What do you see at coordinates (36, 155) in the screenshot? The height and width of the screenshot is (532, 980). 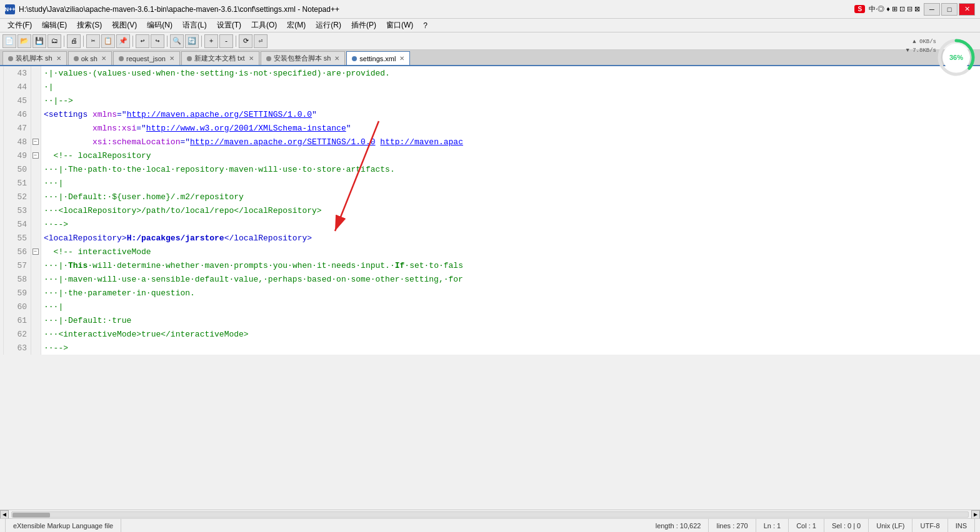 I see `fold-49: −` at bounding box center [36, 155].